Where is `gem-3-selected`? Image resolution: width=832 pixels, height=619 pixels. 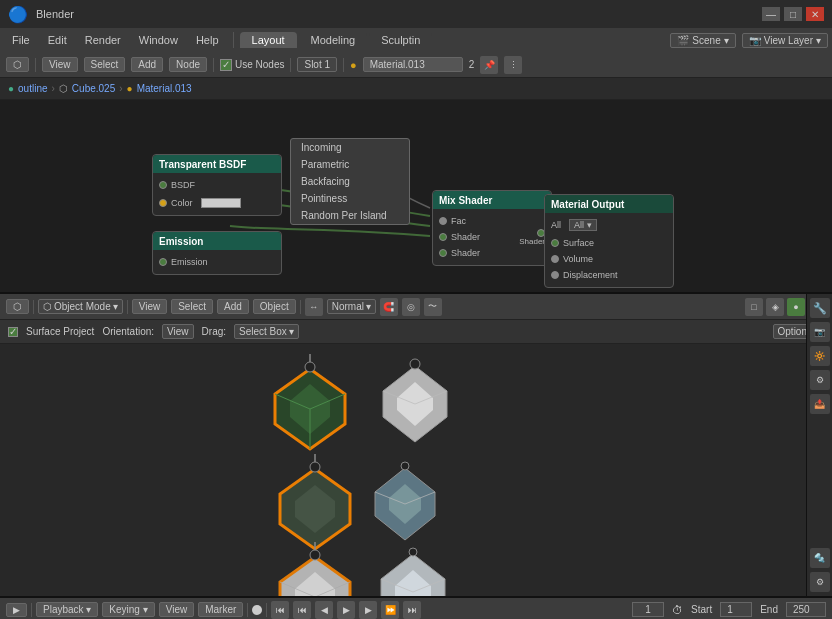 gem-3-selected is located at coordinates (315, 502).